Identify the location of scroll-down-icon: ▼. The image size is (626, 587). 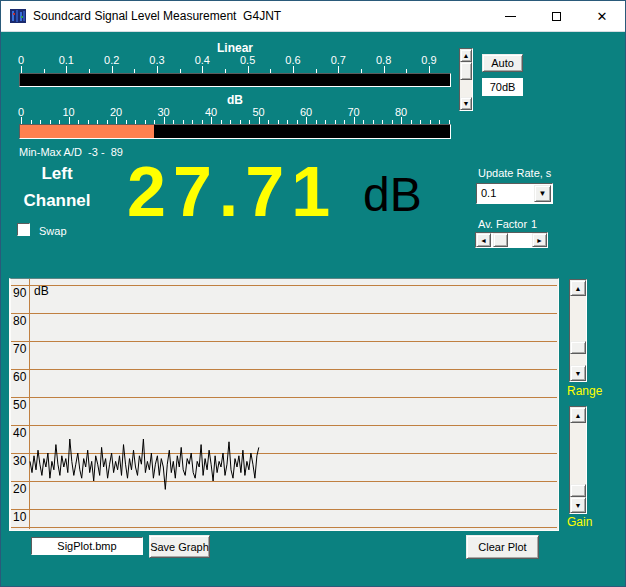
(466, 104).